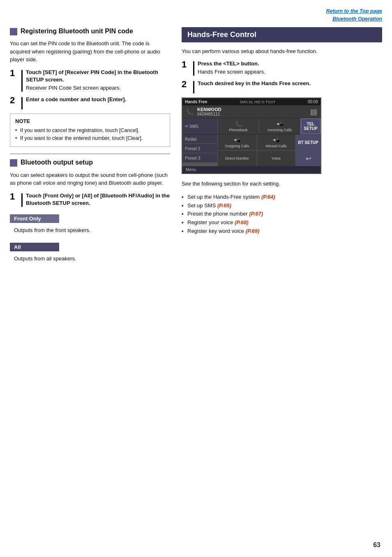  I want to click on all-desc: Outputs from all speakers., so click(90, 259).